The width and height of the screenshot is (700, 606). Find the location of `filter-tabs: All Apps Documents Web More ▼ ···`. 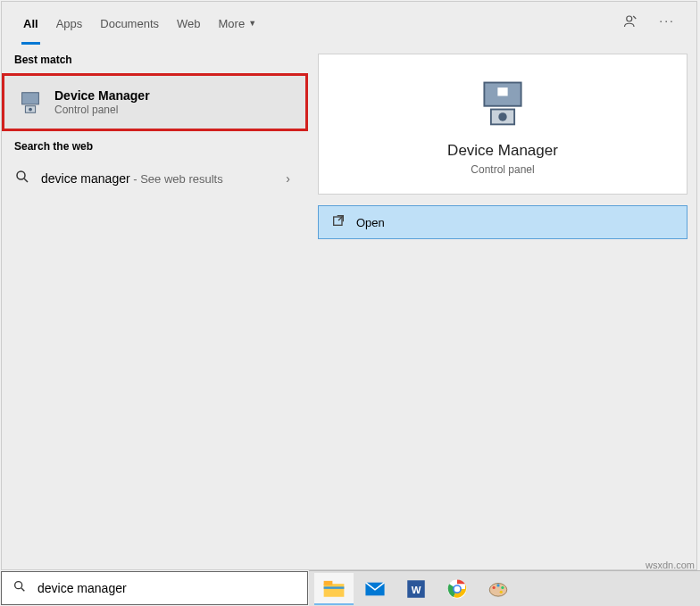

filter-tabs: All Apps Documents Web More ▼ ··· is located at coordinates (349, 23).